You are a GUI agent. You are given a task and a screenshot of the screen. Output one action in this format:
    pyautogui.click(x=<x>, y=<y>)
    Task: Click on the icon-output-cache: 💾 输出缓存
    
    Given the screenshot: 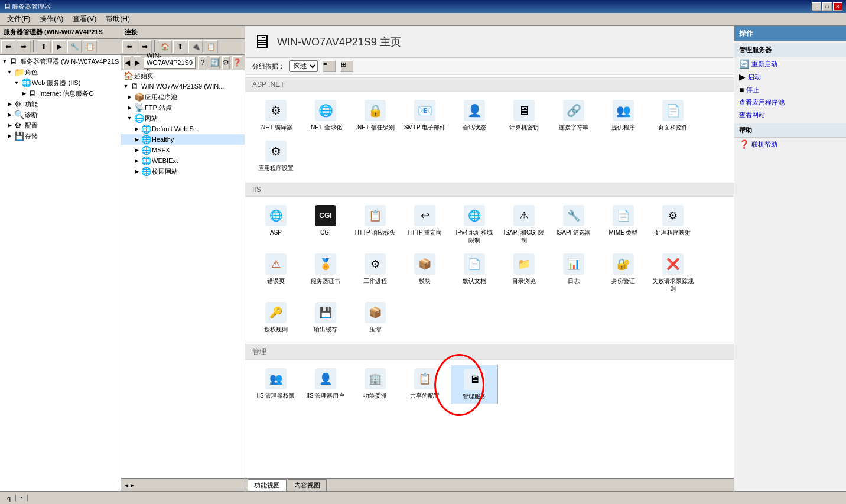 What is the action you would take?
    pyautogui.click(x=326, y=318)
    